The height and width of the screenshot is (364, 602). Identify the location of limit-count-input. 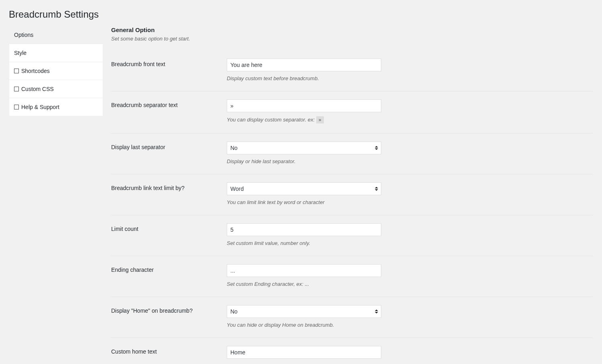
(304, 230).